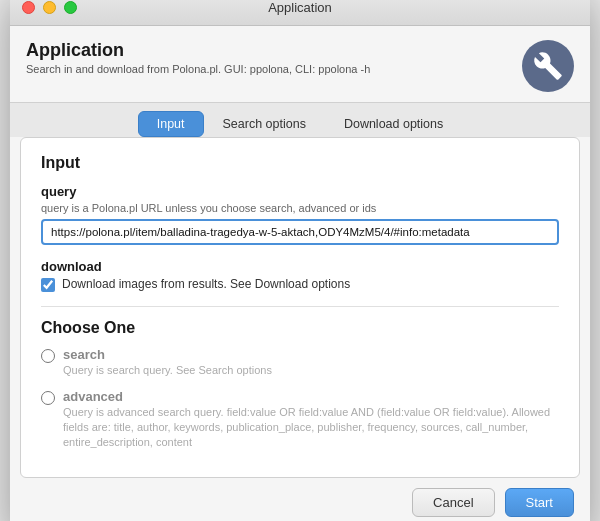 The image size is (600, 521). I want to click on download-checkbox, so click(48, 285).